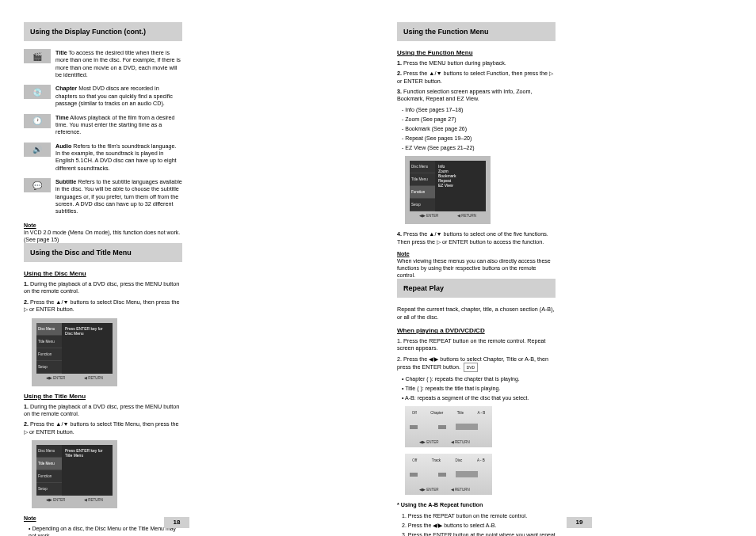 The height and width of the screenshot is (536, 756). Describe the element at coordinates (103, 396) in the screenshot. I see `sub-title-menu: Using the Title Menu` at that location.